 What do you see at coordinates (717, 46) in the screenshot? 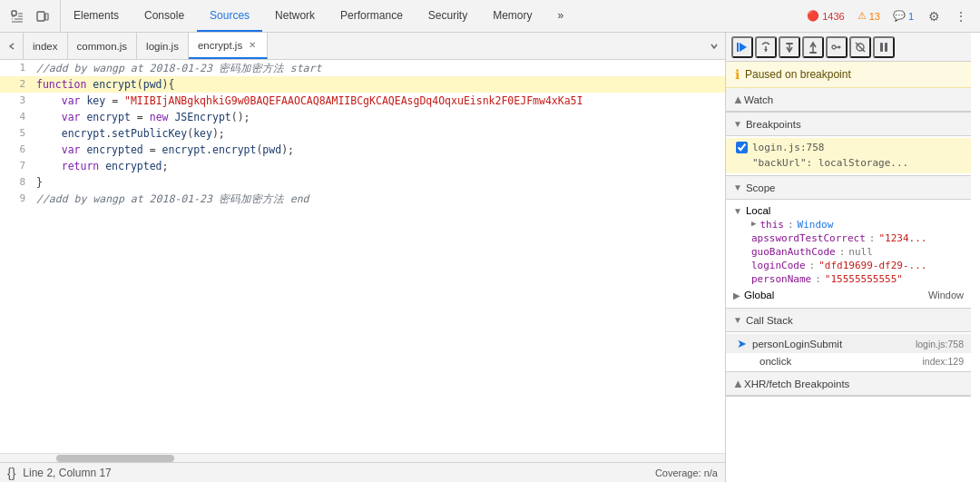
I see `file-tabs-overflow` at bounding box center [717, 46].